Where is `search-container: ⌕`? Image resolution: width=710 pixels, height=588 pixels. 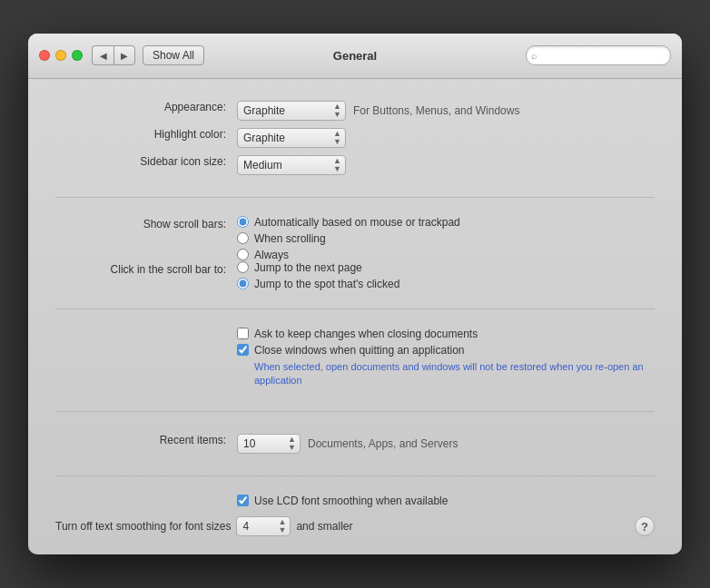
search-container: ⌕ is located at coordinates (598, 55).